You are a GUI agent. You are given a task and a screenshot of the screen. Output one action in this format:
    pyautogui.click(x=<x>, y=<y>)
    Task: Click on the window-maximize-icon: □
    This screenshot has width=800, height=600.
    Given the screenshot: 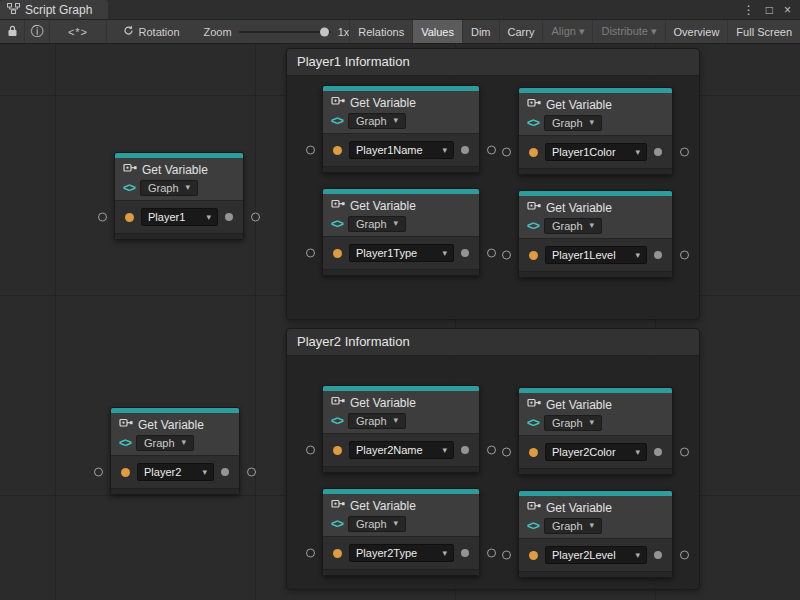 What is the action you would take?
    pyautogui.click(x=770, y=10)
    